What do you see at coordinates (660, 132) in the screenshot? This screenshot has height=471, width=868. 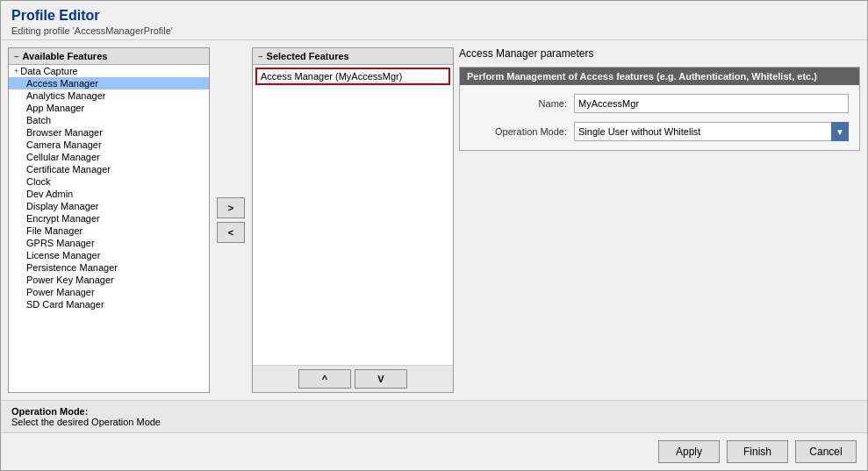 I see `operation-mode-row: Operation Mode: Single User without Whit…` at bounding box center [660, 132].